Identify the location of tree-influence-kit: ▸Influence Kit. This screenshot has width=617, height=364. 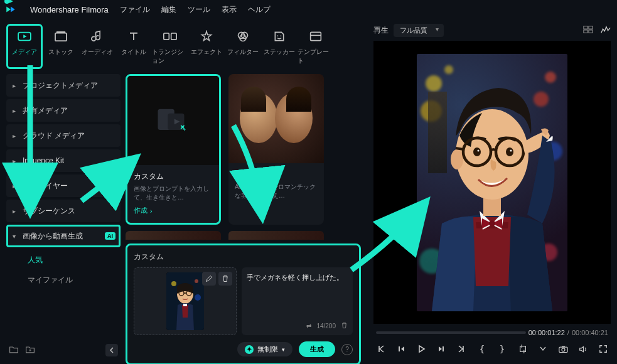
(63, 161).